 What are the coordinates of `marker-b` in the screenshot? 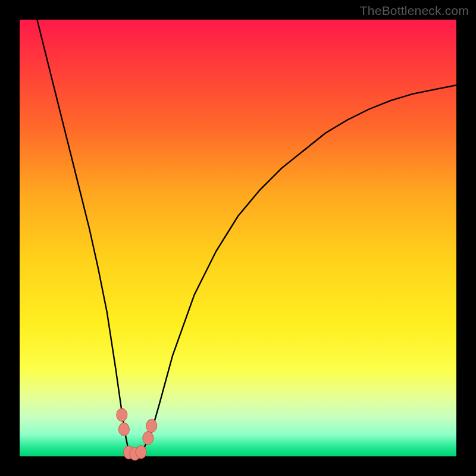 It's located at (124, 430).